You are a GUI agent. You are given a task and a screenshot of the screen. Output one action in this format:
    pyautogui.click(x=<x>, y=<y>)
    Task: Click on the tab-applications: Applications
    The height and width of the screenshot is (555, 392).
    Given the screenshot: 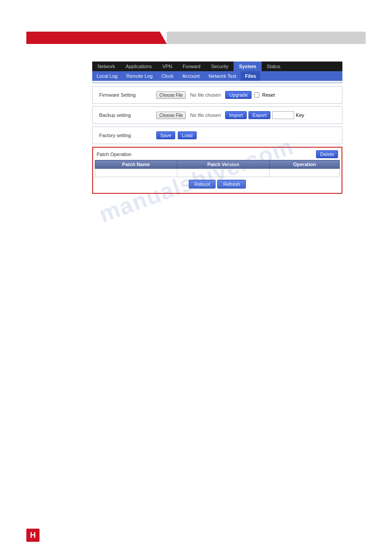 What is the action you would take?
    pyautogui.click(x=139, y=66)
    